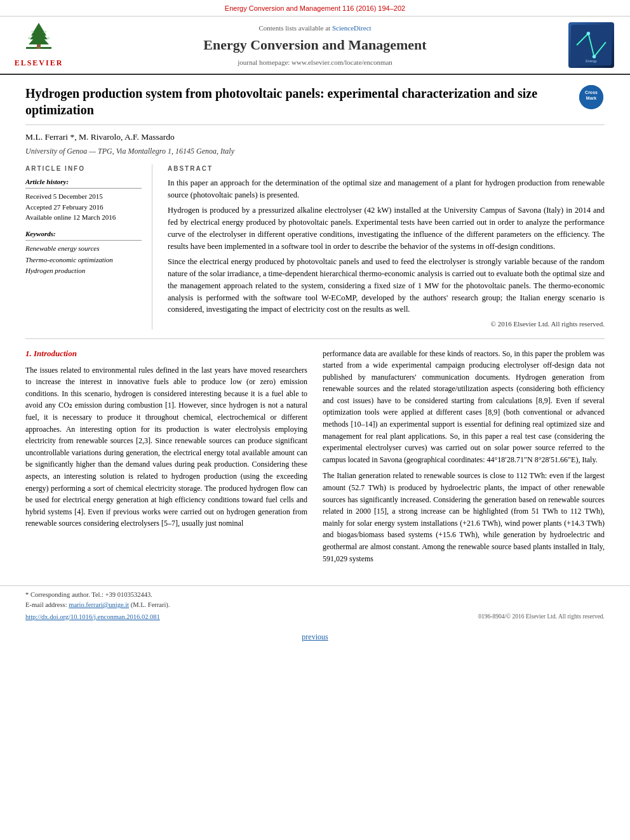 This screenshot has width=630, height=840. What do you see at coordinates (39, 45) in the screenshot?
I see `elsevier-logo: ELSEVIER` at bounding box center [39, 45].